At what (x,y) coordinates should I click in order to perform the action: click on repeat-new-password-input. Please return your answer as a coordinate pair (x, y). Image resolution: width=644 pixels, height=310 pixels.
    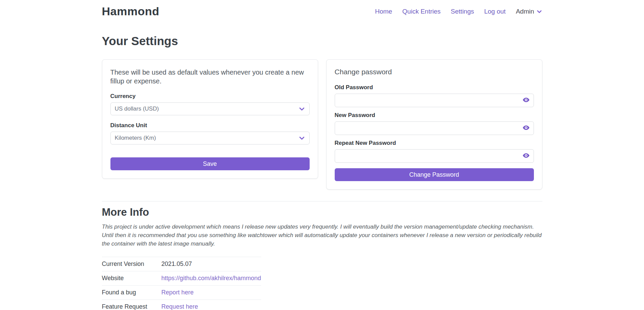
    Looking at the image, I should click on (434, 156).